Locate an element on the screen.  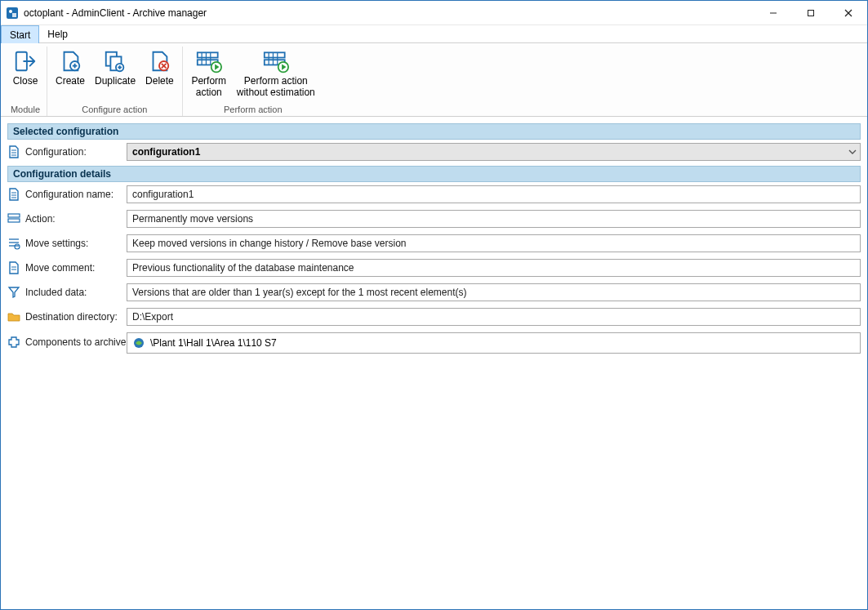
duplicate-button: Duplicate is located at coordinates (115, 67).